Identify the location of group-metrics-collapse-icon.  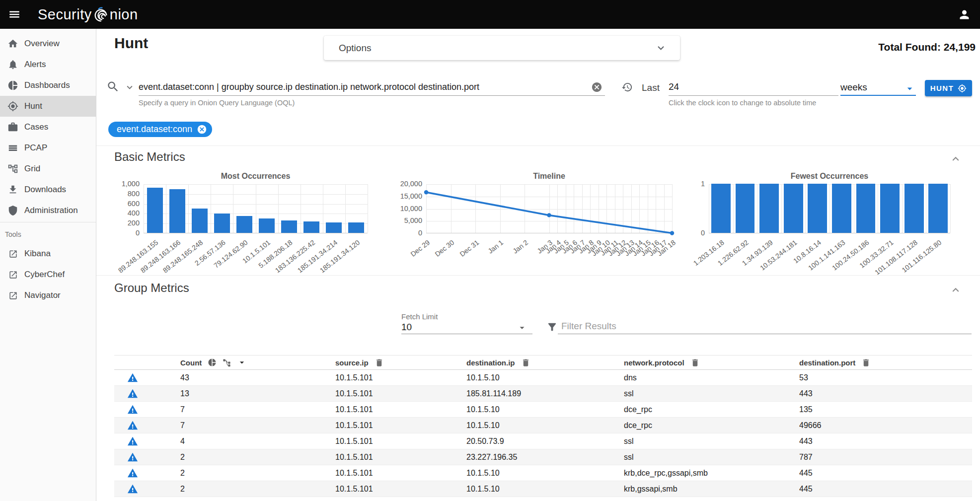
(956, 290).